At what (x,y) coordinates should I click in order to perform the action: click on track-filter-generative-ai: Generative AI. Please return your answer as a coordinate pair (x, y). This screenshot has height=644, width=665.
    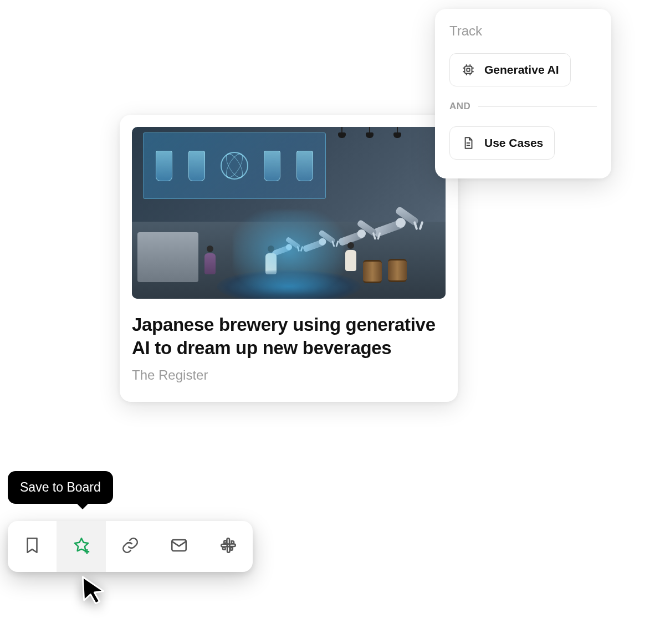
    Looking at the image, I should click on (510, 70).